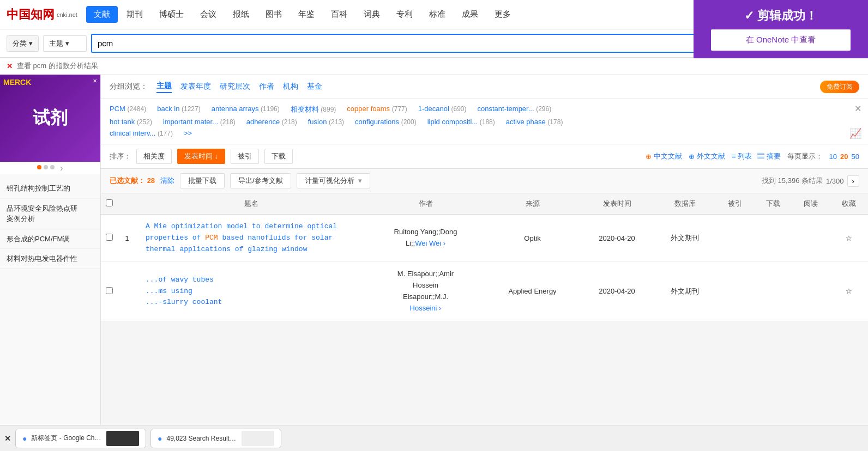  Describe the element at coordinates (109, 203) in the screenshot. I see `select-all-checkbox` at that location.